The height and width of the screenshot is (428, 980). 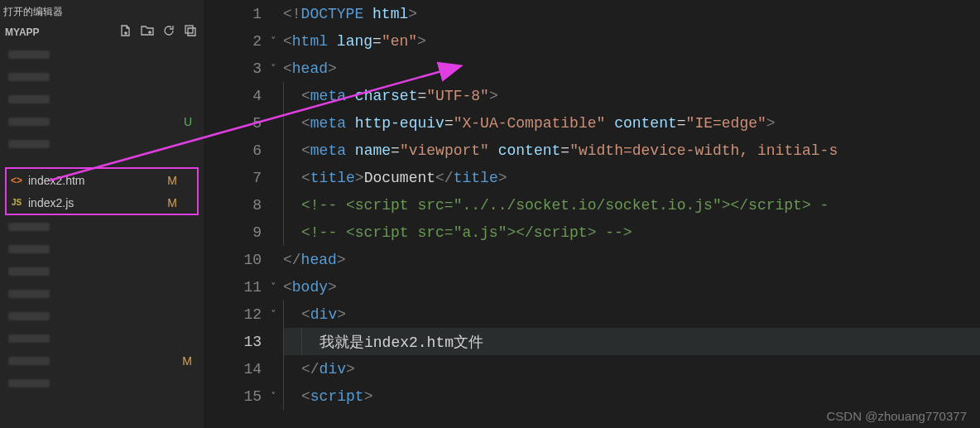 I want to click on line-number: 3, so click(x=235, y=69).